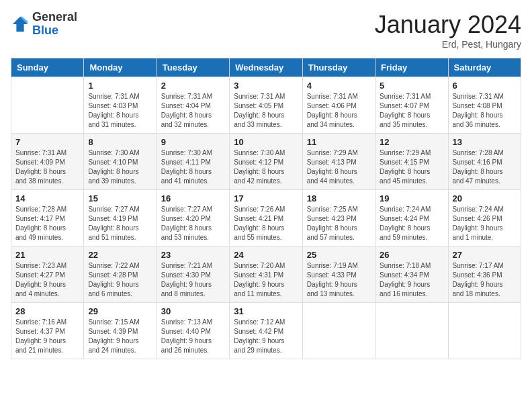 This screenshot has width=532, height=411. What do you see at coordinates (485, 199) in the screenshot?
I see `day-number: 20` at bounding box center [485, 199].